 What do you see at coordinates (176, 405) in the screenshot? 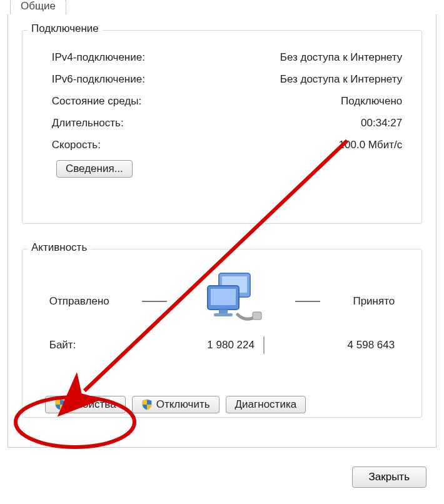
I see `disable-button: Отключить` at bounding box center [176, 405].